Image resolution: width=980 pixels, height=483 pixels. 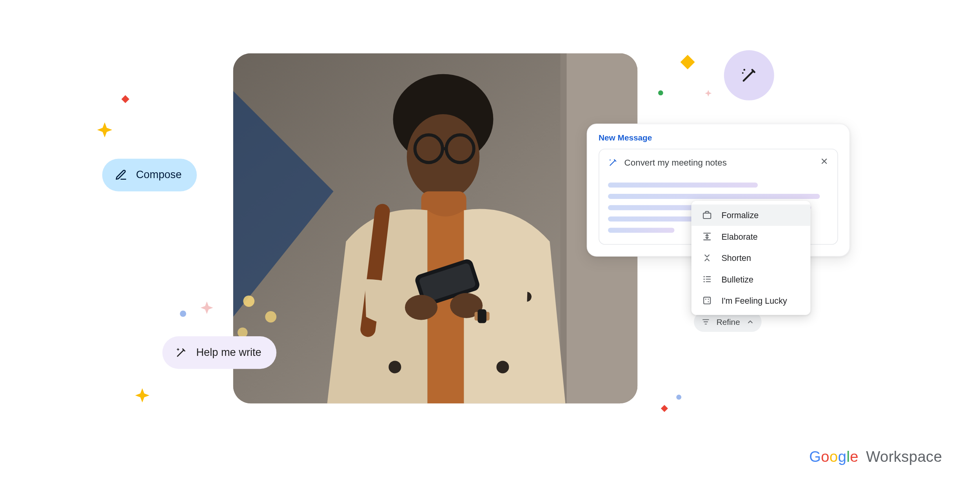 I want to click on menu-item-label: Formalize, so click(x=740, y=215).